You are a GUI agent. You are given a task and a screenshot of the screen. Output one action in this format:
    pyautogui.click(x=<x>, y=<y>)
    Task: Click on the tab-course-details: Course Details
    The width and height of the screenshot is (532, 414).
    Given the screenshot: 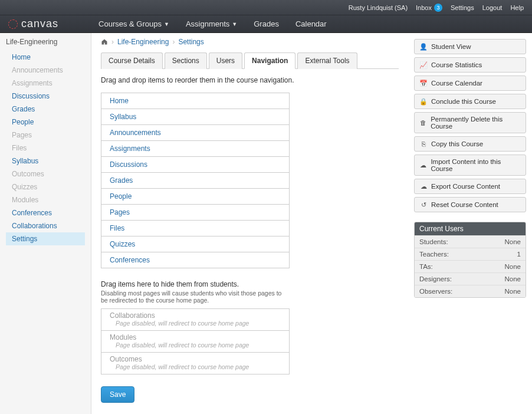 What is the action you would take?
    pyautogui.click(x=132, y=61)
    